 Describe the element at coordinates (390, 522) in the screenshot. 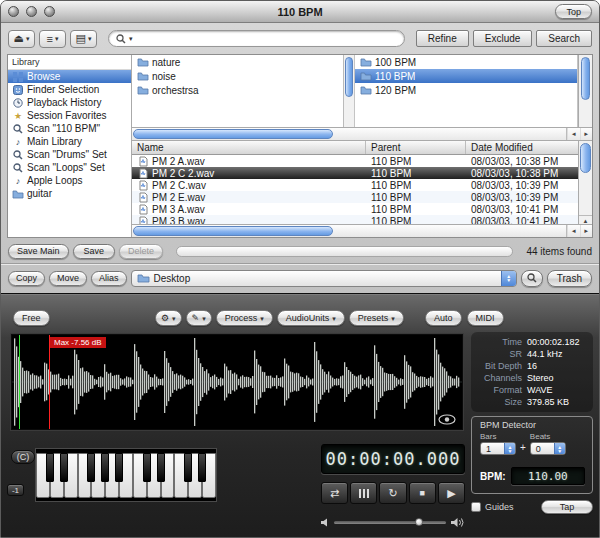

I see `volume-slider` at that location.